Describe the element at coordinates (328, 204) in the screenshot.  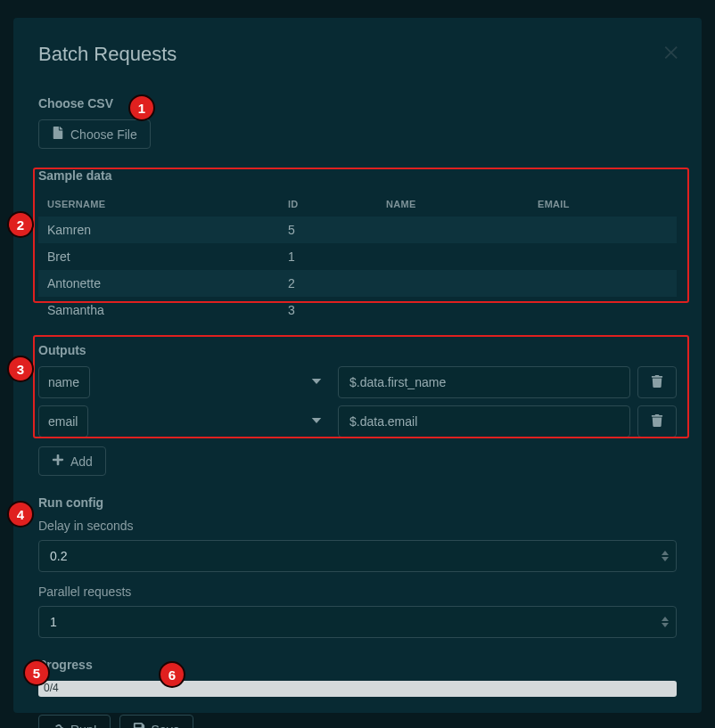
I see `col-id: ID` at that location.